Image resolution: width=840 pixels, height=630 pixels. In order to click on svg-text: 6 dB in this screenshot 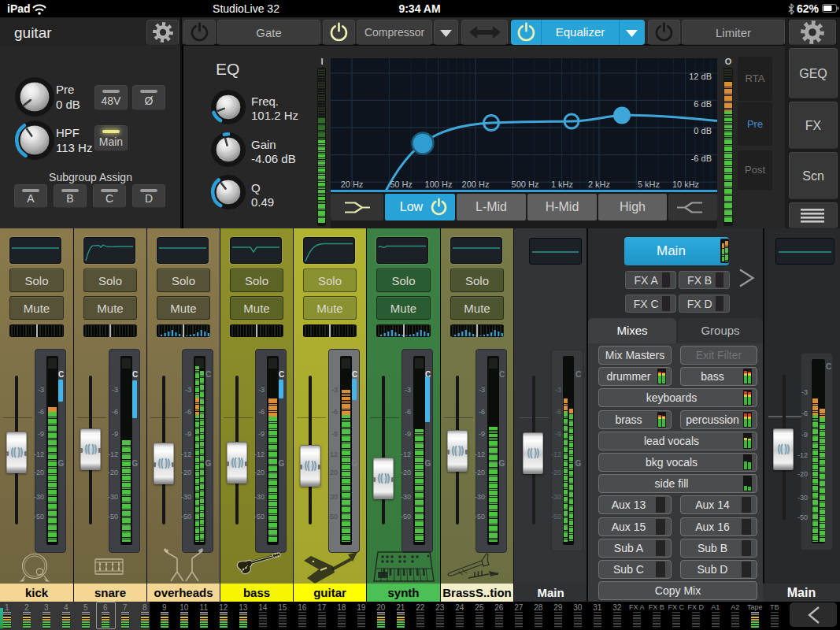, I will do `click(702, 104)`.